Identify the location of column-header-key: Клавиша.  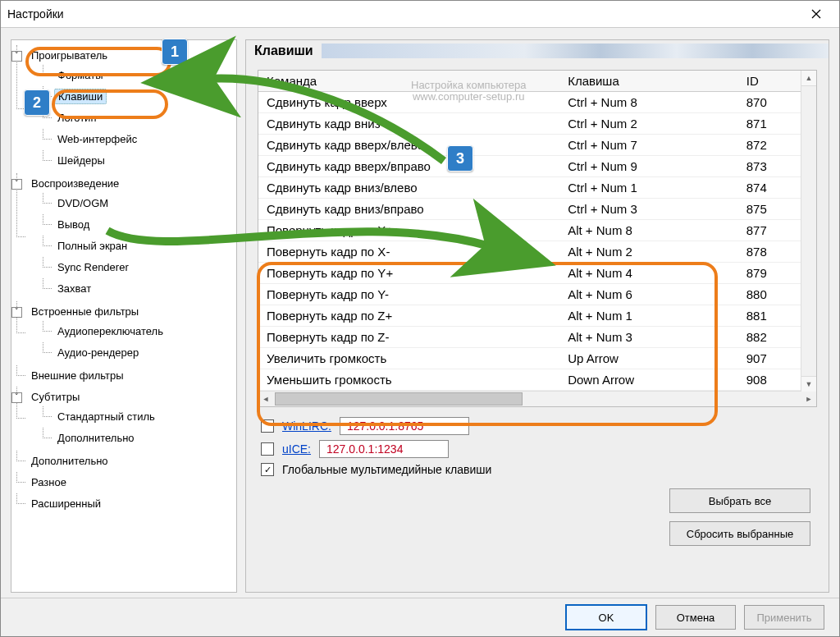
(649, 81).